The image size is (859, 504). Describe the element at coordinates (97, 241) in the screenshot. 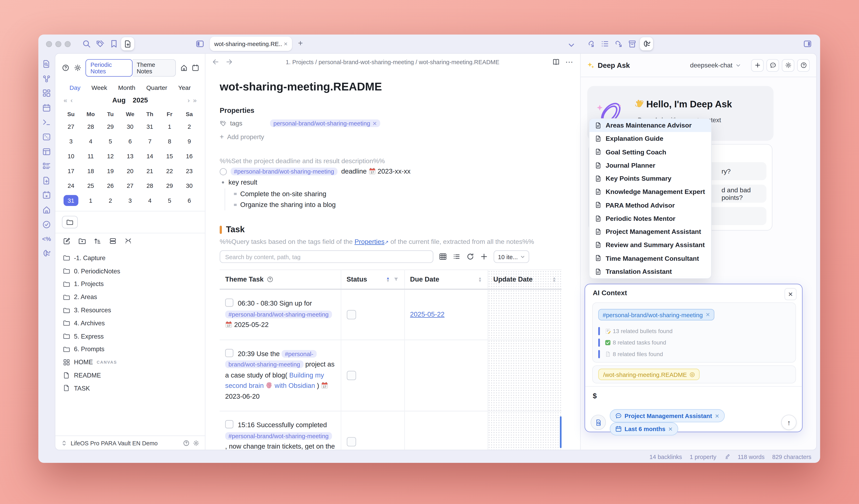

I see `sort-icon` at that location.